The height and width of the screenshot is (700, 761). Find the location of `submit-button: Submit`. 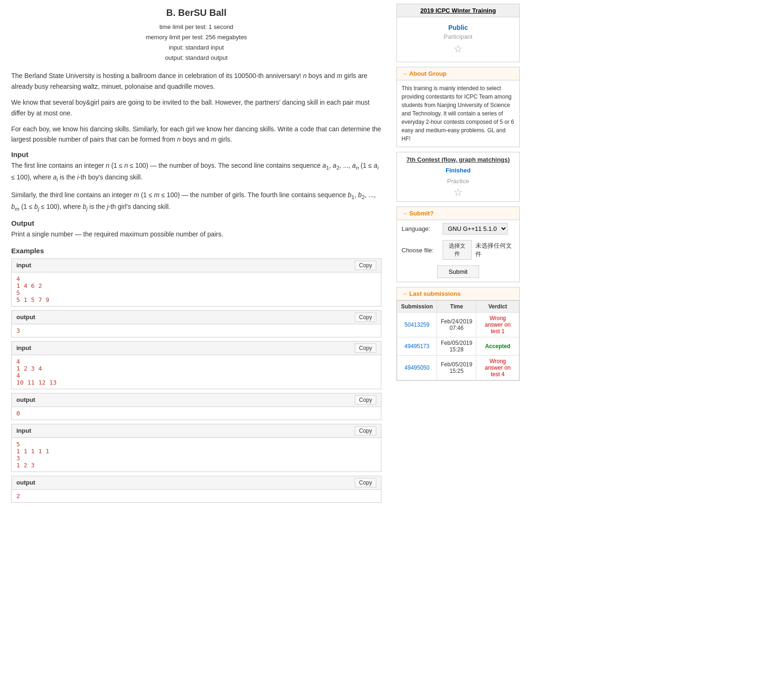

submit-button: Submit is located at coordinates (458, 272).